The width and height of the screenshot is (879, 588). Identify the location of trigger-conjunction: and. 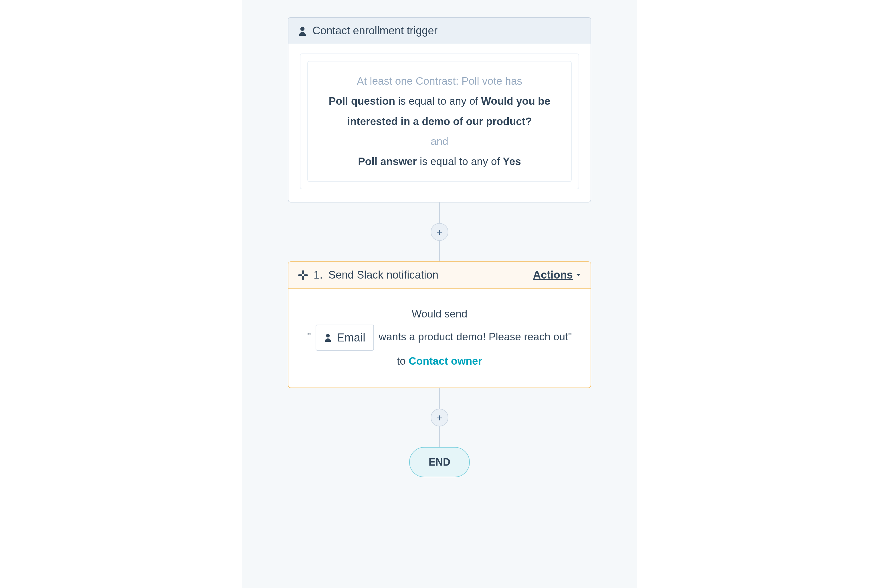
(440, 142).